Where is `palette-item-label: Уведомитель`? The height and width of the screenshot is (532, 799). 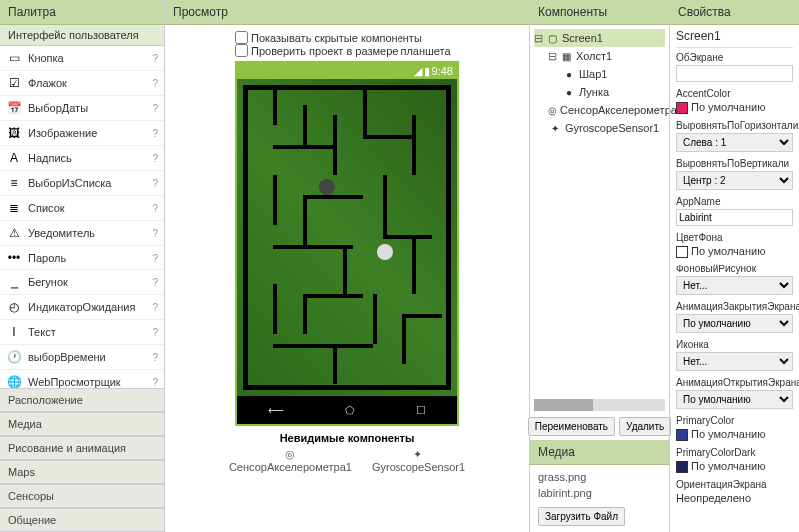 palette-item-label: Уведомитель is located at coordinates (90, 233).